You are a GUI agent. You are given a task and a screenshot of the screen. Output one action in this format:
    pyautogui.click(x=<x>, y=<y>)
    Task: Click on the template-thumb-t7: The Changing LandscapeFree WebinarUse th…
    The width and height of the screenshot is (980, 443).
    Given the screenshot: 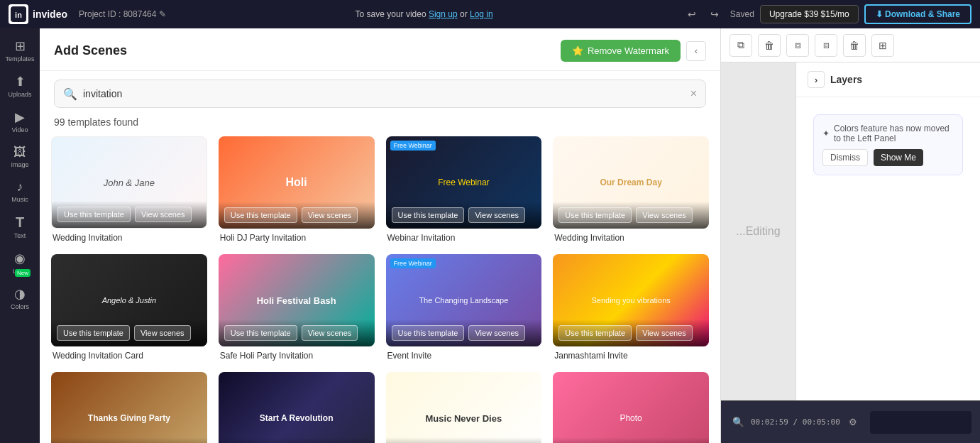 What is the action you would take?
    pyautogui.click(x=464, y=300)
    